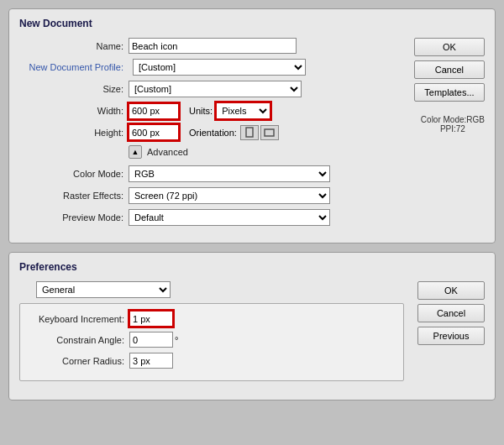 Image resolution: width=504 pixels, height=445 pixels. I want to click on preferences-title: Preferences, so click(252, 267).